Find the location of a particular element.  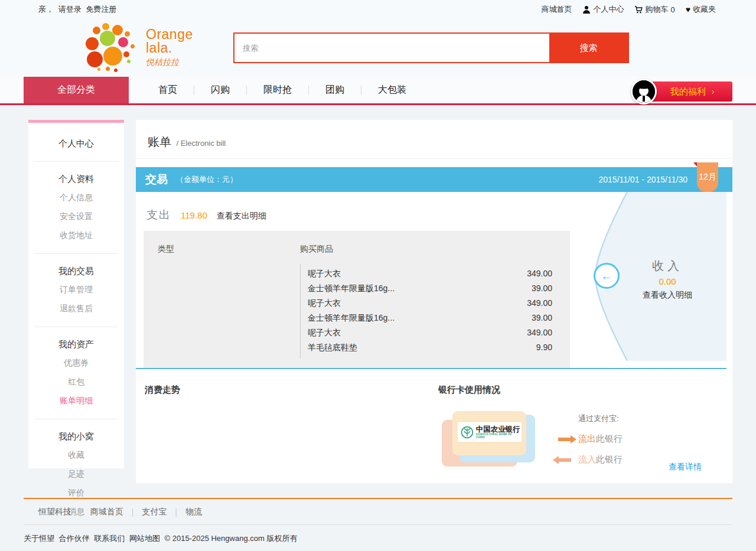

contact-link: 联系我们 is located at coordinates (109, 539).